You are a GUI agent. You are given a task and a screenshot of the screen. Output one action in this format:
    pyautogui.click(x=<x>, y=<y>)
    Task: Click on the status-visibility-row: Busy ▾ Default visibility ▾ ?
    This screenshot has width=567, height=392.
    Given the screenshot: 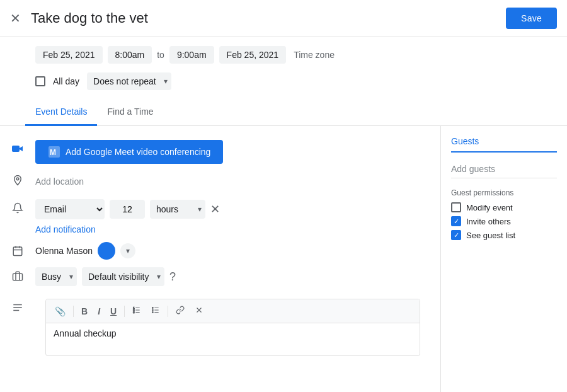 What is the action you would take?
    pyautogui.click(x=220, y=277)
    